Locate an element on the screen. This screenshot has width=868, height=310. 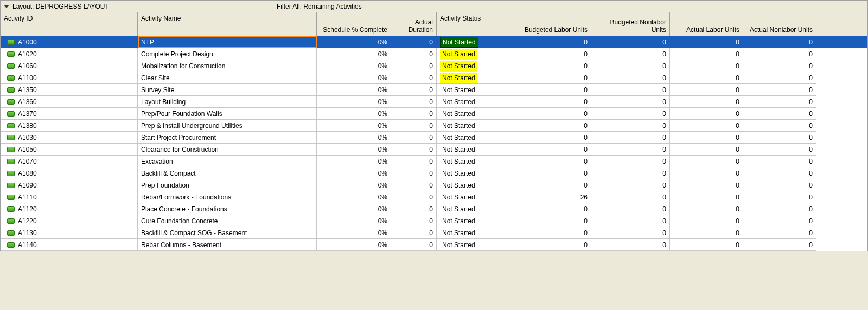
cell-activity-name: Layout Building is located at coordinates (227, 102).